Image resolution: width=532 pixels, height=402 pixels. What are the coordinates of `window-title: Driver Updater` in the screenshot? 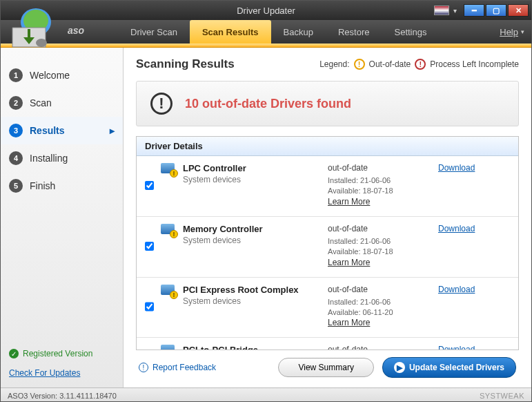 It's located at (266, 11).